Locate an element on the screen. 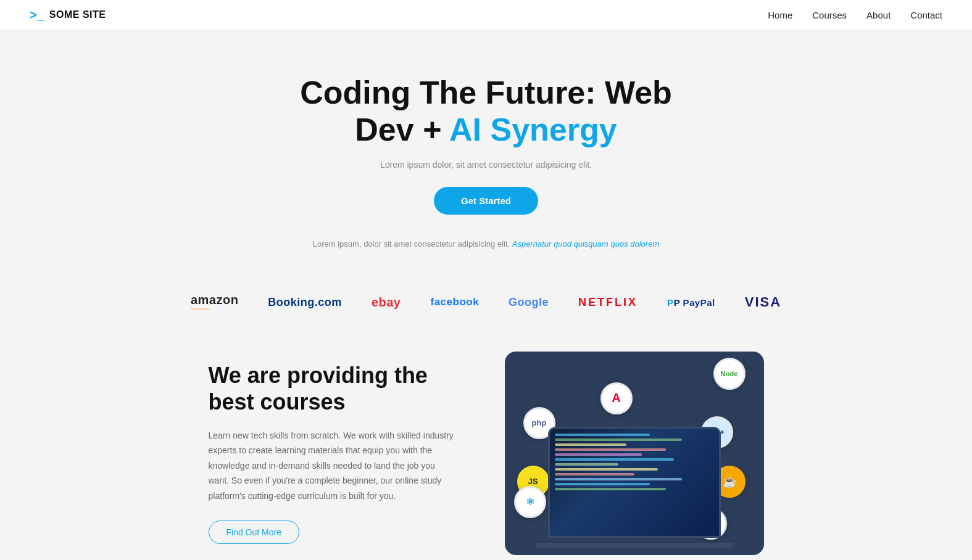 The image size is (972, 560). code-lines is located at coordinates (634, 462).